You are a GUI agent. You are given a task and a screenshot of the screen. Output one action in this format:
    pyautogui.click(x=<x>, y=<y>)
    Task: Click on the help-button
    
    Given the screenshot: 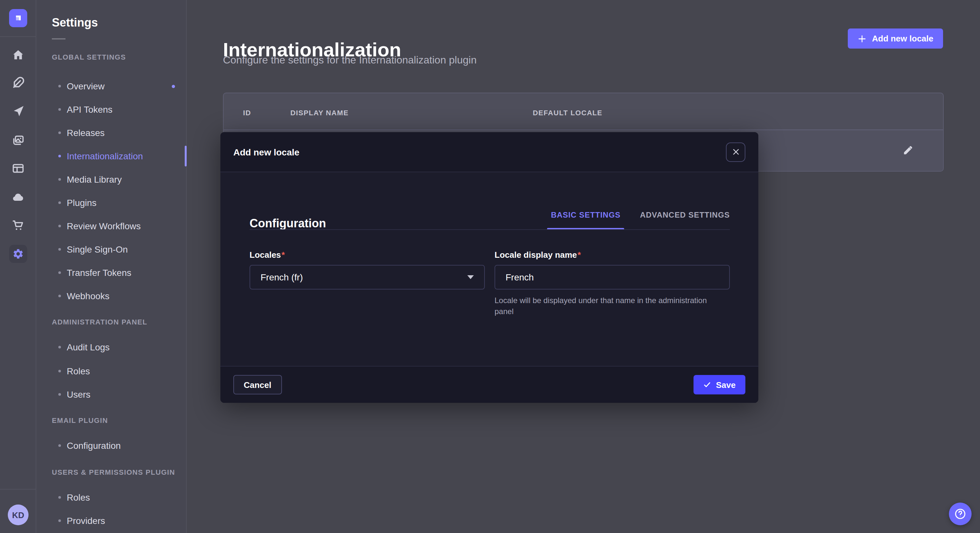 What is the action you would take?
    pyautogui.click(x=960, y=514)
    